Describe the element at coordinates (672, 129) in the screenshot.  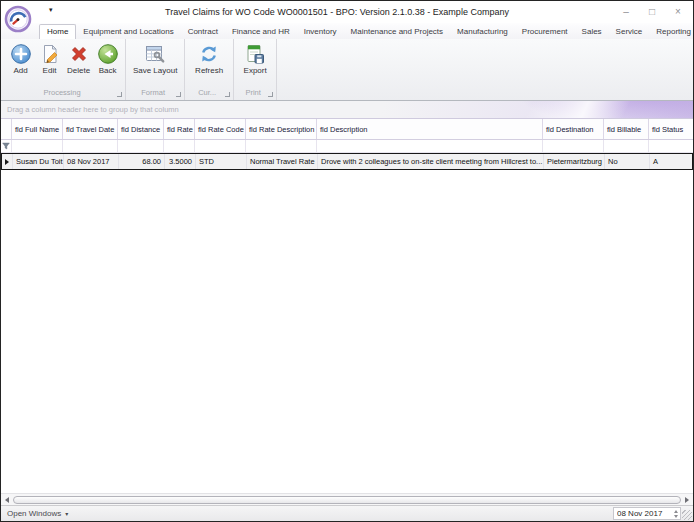
I see `column-header-status: fld Status` at that location.